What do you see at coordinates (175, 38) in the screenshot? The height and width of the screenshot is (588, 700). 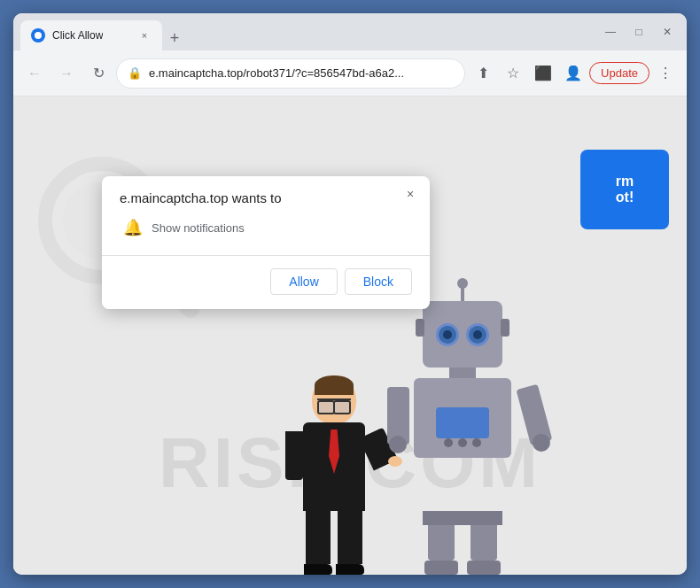 I see `new-tab-button: +` at bounding box center [175, 38].